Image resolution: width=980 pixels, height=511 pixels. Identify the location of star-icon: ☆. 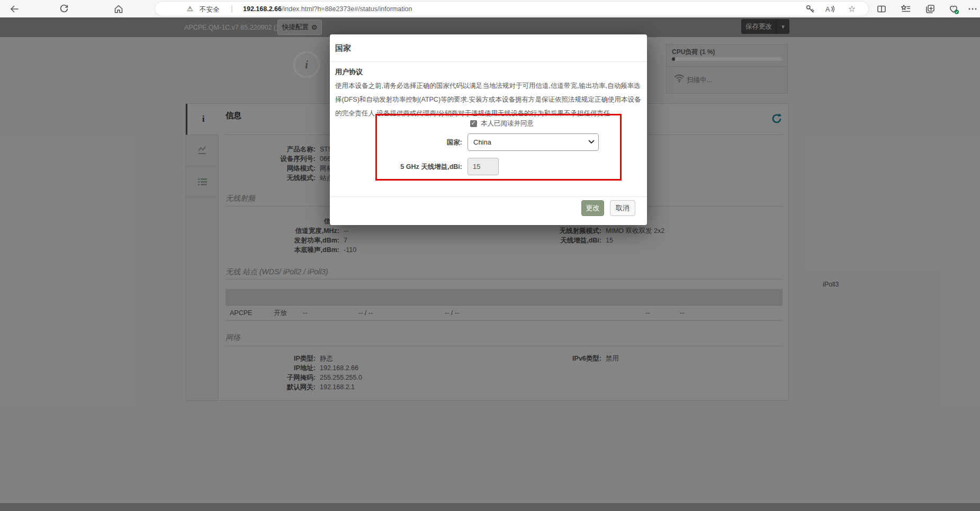
(852, 9).